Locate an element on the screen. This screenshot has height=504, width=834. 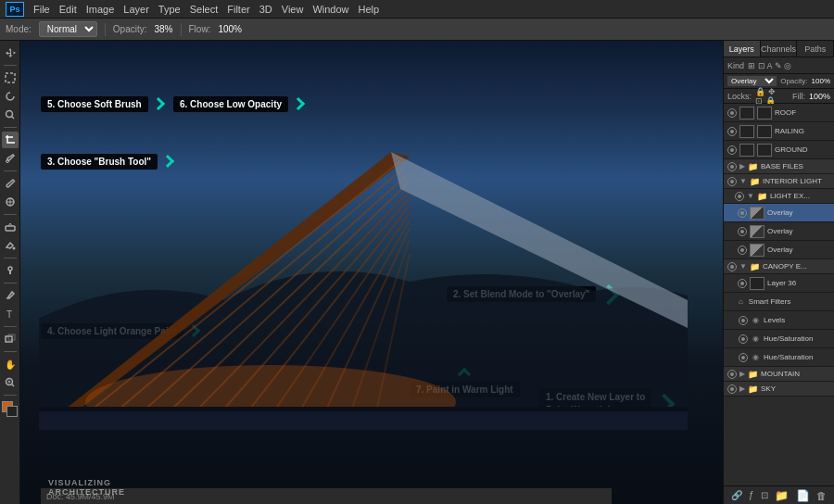
eye-railing is located at coordinates (732, 132).